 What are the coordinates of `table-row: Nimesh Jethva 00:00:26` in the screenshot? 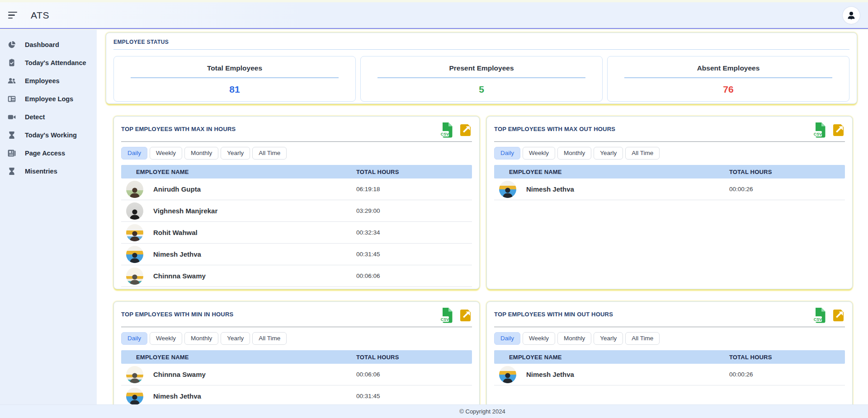 It's located at (670, 189).